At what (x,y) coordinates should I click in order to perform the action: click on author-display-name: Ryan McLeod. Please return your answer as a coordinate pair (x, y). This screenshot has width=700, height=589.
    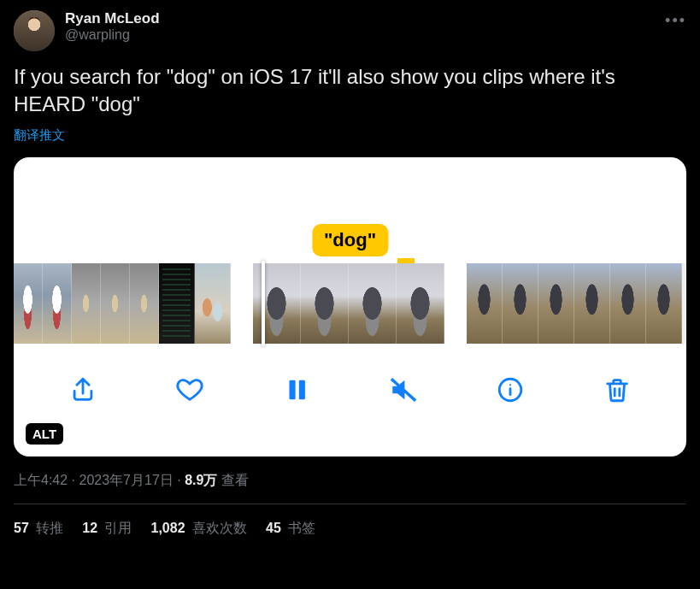
    Looking at the image, I should click on (360, 19).